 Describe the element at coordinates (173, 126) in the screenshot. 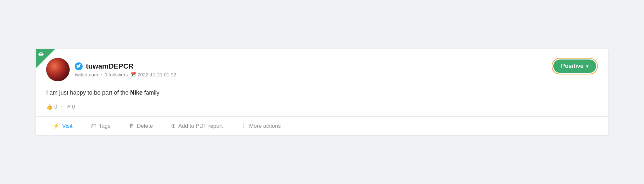

I see `plus-circle-icon: ⊕` at that location.